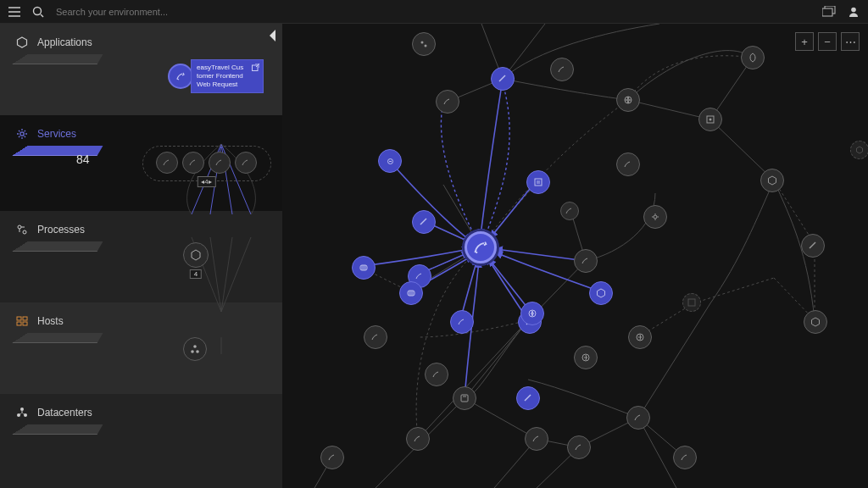 This screenshot has width=868, height=488. Describe the element at coordinates (215, 76) in the screenshot. I see `selected-service-node: easyTravel Cus tomer Frontend Web Reques…` at that location.